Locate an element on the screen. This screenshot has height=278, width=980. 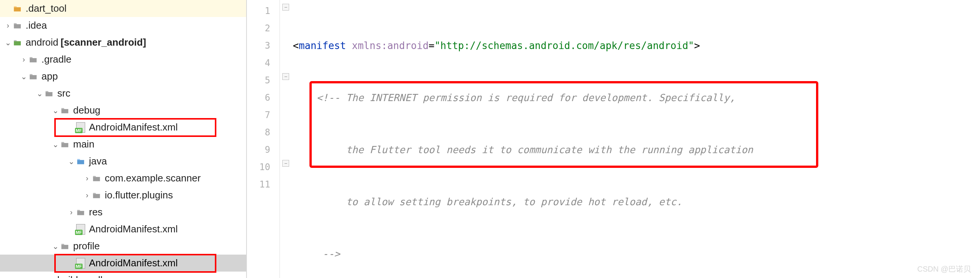
line-number-gutter: 1234567891011 is located at coordinates (263, 139).